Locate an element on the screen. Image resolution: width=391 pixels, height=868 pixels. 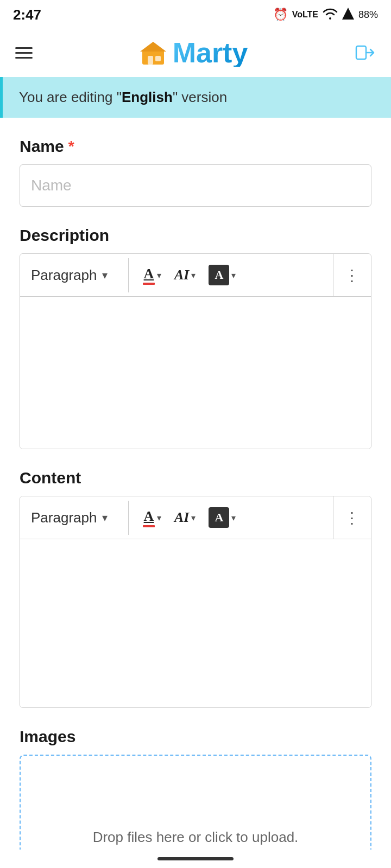
alarm-icon: ⏰ is located at coordinates (280, 15).